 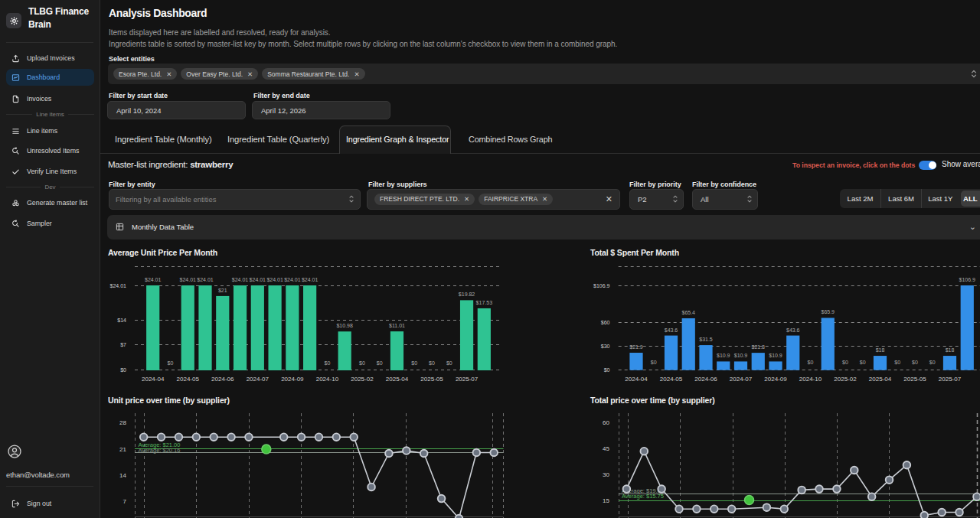 I want to click on svg-text: 60, so click(x=606, y=422).